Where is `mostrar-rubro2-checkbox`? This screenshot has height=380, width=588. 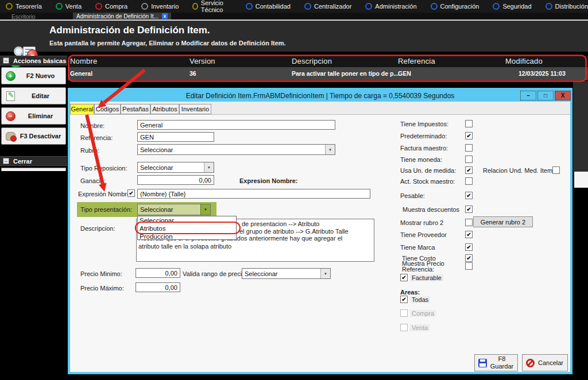
mostrar-rubro2-checkbox is located at coordinates (469, 223).